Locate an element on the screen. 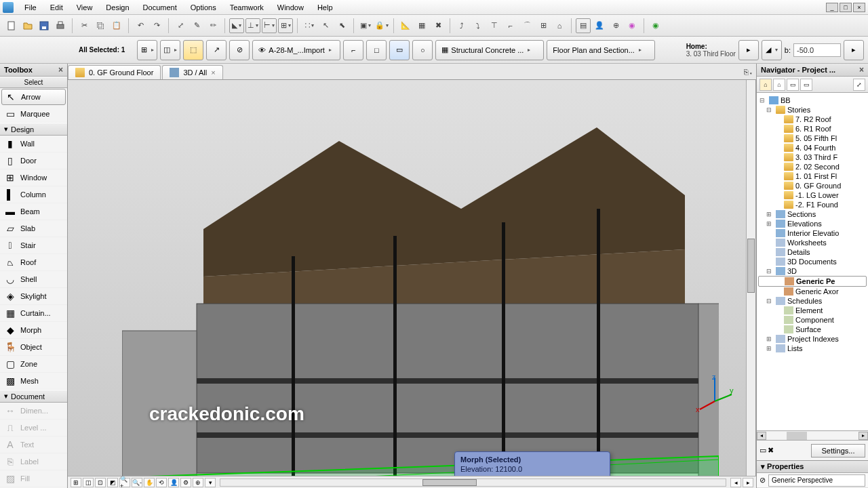  tab-ground-floor: 0. GF Ground Floor is located at coordinates (114, 72).